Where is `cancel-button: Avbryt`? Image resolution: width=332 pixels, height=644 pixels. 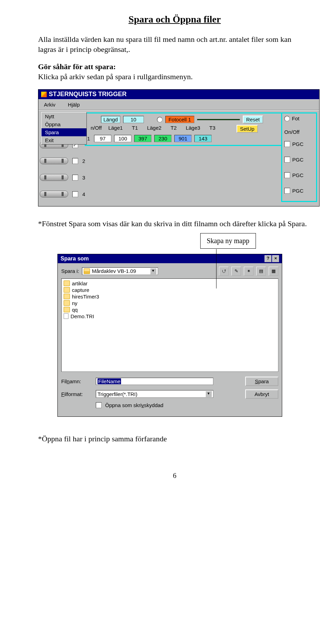 cancel-button: Avbryt is located at coordinates (262, 394).